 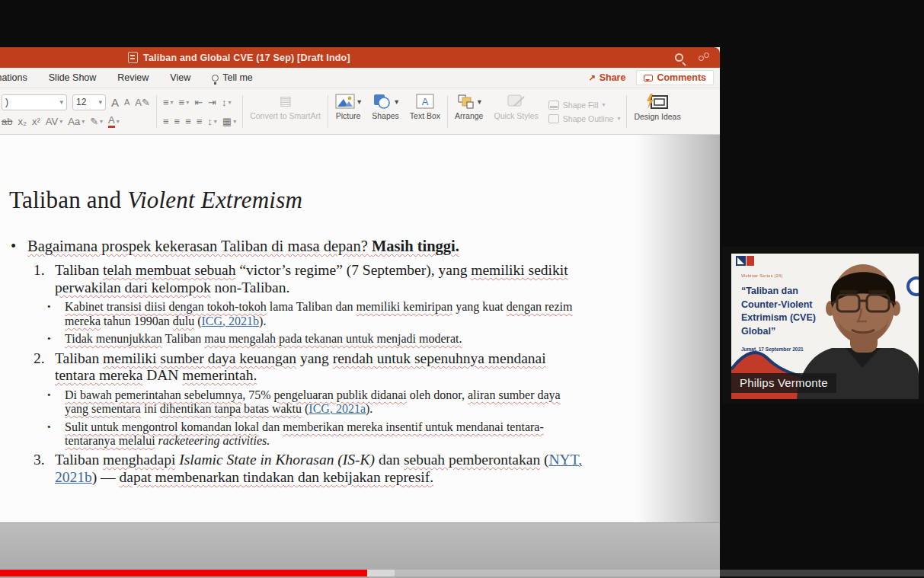 What do you see at coordinates (184, 102) in the screenshot?
I see `numbering-button: ≡▾` at bounding box center [184, 102].